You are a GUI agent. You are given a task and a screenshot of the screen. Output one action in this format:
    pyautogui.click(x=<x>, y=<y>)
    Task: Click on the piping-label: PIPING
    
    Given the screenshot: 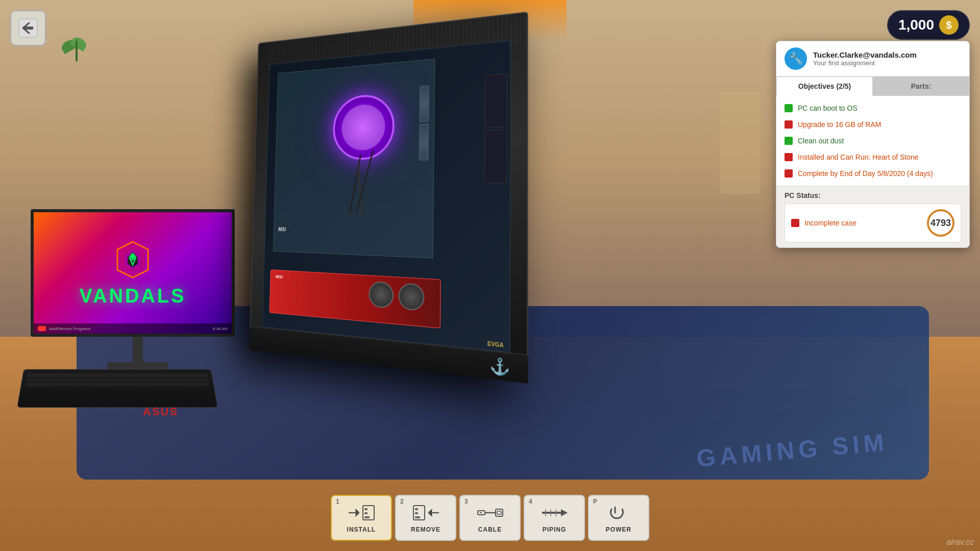 What is the action you would take?
    pyautogui.click(x=554, y=530)
    